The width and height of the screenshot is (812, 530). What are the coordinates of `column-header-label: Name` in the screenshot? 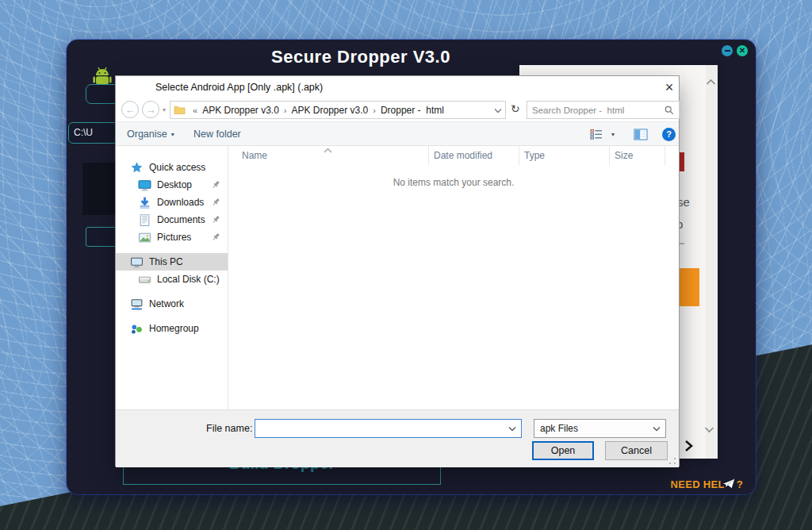 It's located at (255, 156).